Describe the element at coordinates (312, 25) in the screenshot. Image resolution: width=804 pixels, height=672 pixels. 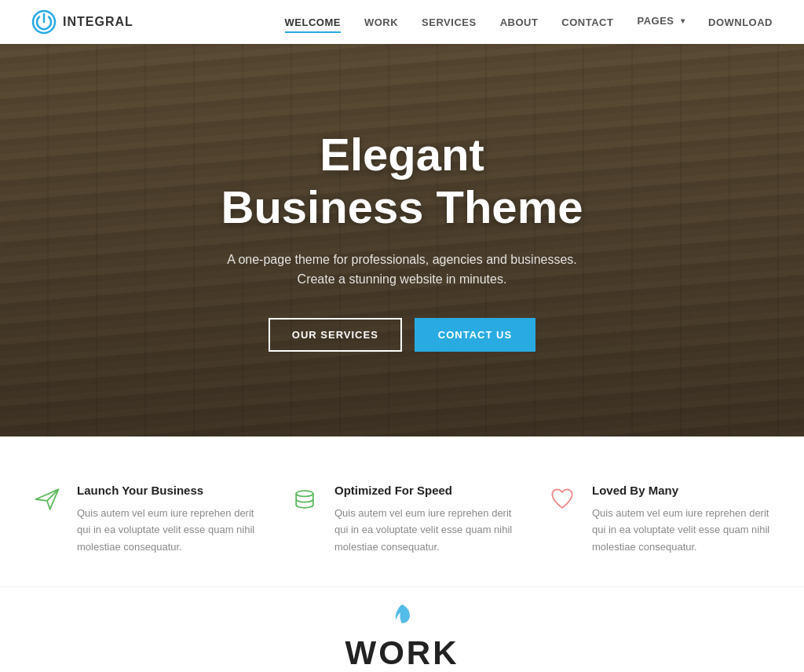
I see `nav-link-welcome: WELCOME` at that location.